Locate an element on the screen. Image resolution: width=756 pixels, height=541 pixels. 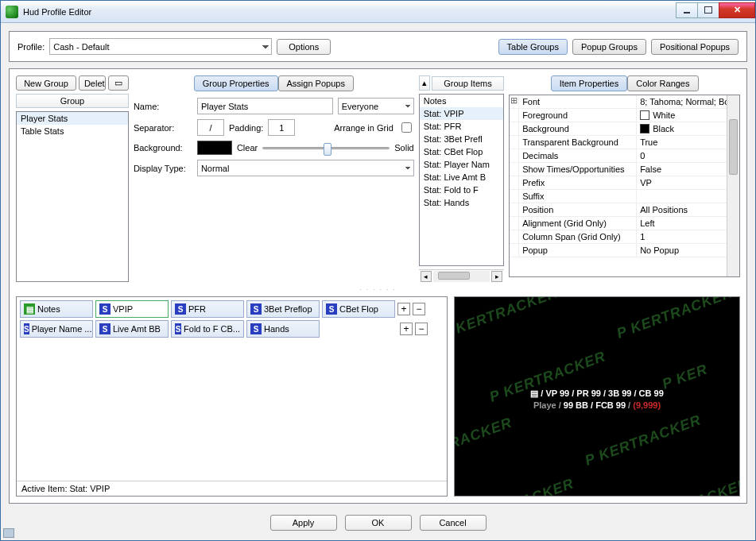
propgrid-row: Suffix is located at coordinates (625, 197).